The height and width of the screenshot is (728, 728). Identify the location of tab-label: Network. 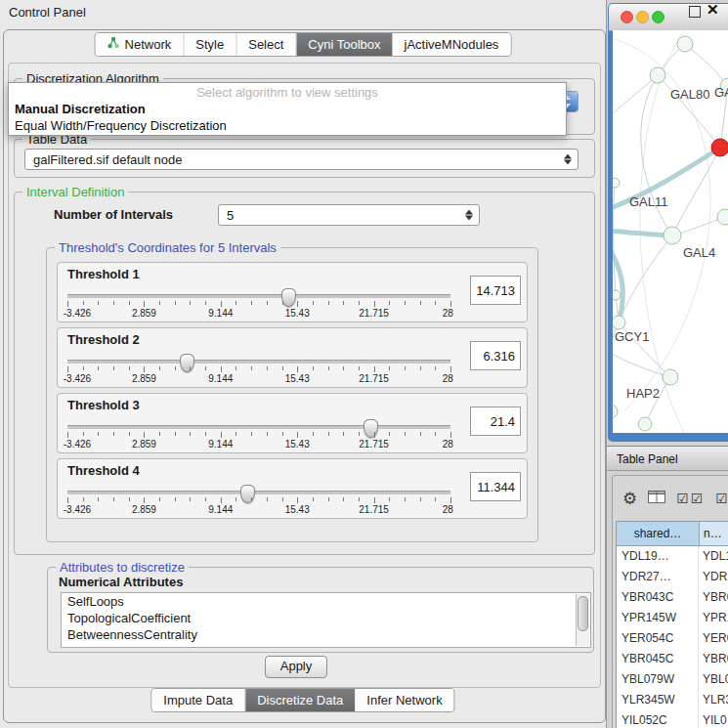
(149, 45).